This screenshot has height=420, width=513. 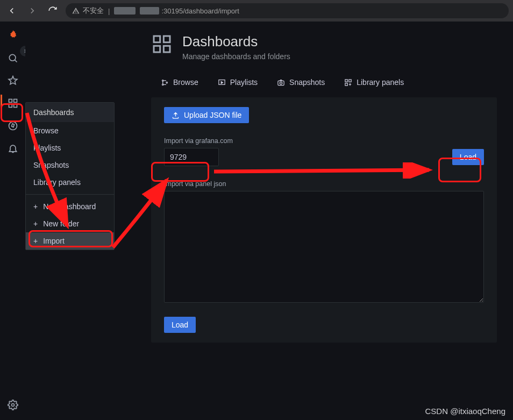 What do you see at coordinates (13, 103) in the screenshot?
I see `dashboards-icon` at bounding box center [13, 103].